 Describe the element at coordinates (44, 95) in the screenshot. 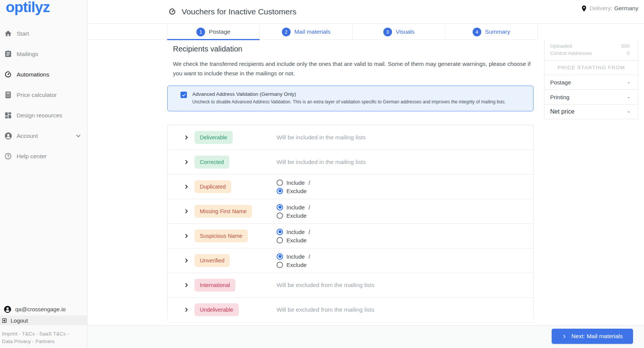

I see `sidebar-item-price-calculator: Price calculator` at that location.